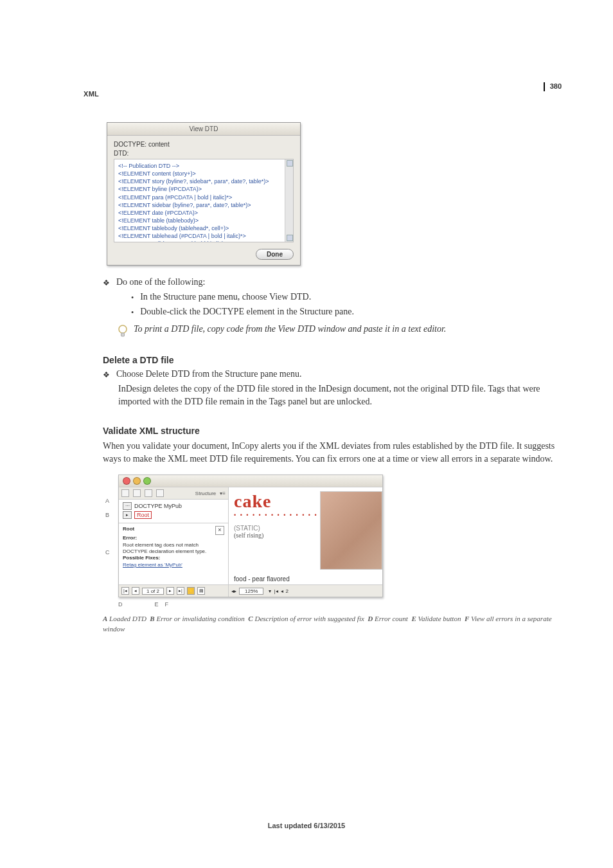 The width and height of the screenshot is (613, 868). Describe the element at coordinates (553, 87) in the screenshot. I see `page-number: 380` at that location.